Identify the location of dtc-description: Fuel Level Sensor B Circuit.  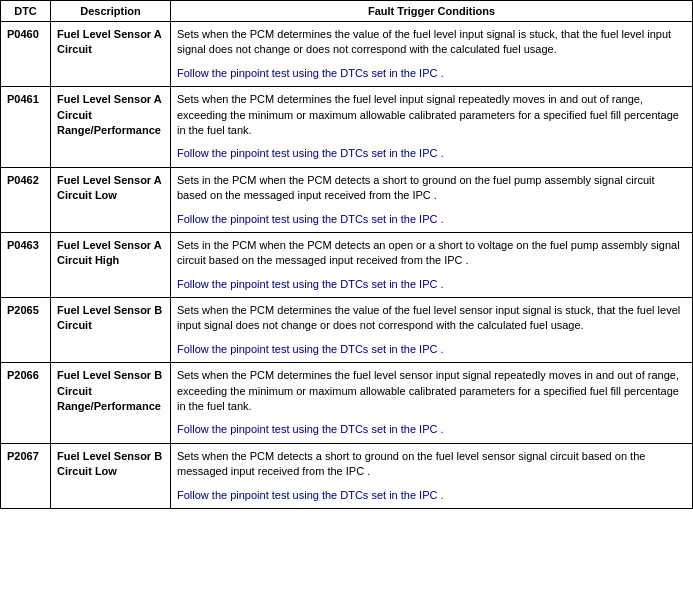
(111, 330).